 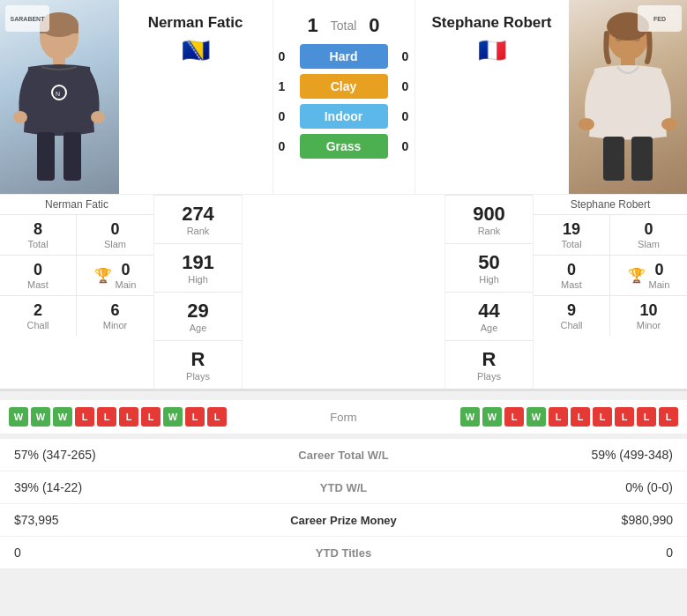 What do you see at coordinates (344, 553) in the screenshot?
I see `ytd-titles-label: YTD Titles` at bounding box center [344, 553].